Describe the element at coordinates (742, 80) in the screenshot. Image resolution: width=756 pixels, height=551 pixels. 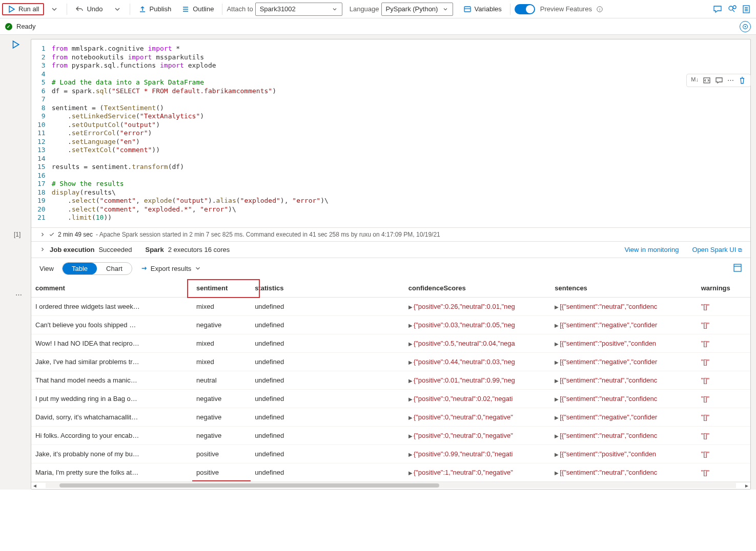
I see `delete-cell-icon` at that location.